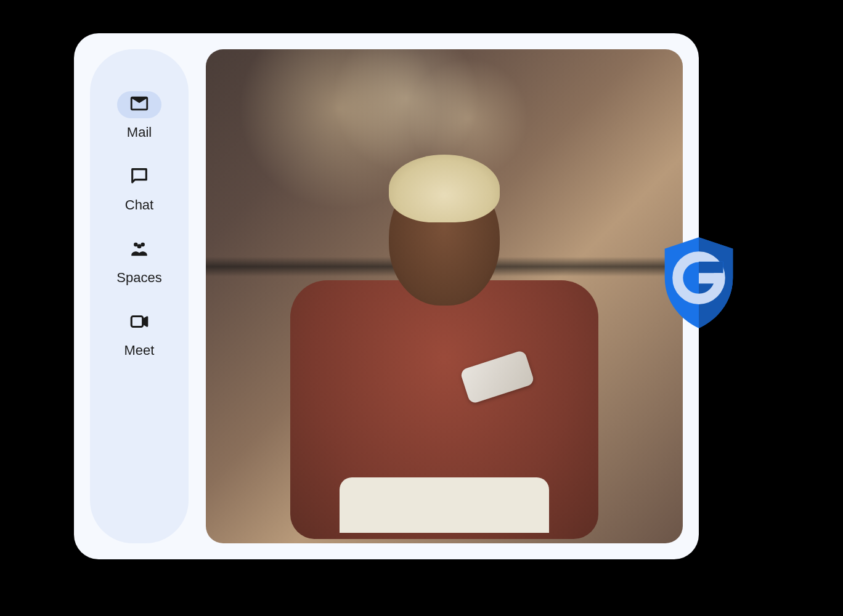 The height and width of the screenshot is (616, 843). What do you see at coordinates (139, 205) in the screenshot?
I see `nav-label-chat: Chat` at bounding box center [139, 205].